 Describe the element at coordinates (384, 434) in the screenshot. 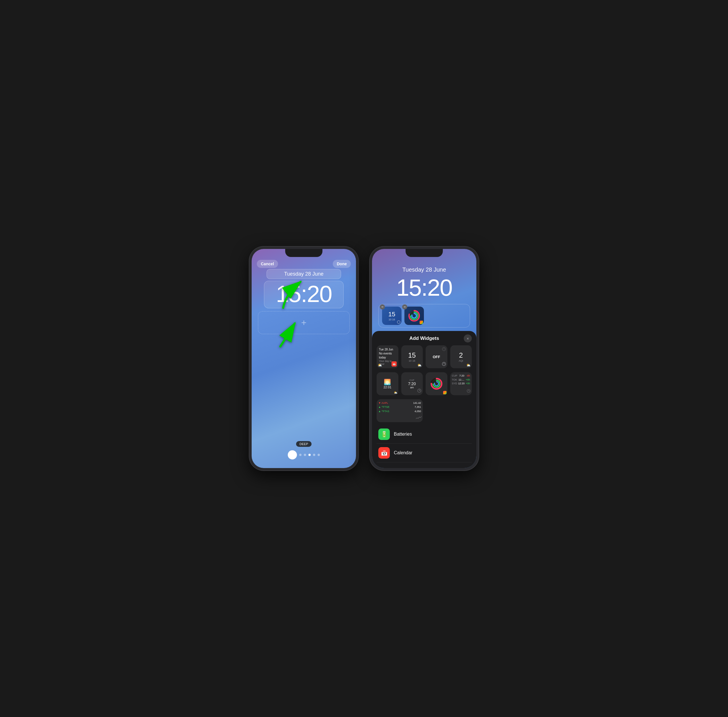

I see `batteries-icon: 🔋` at that location.